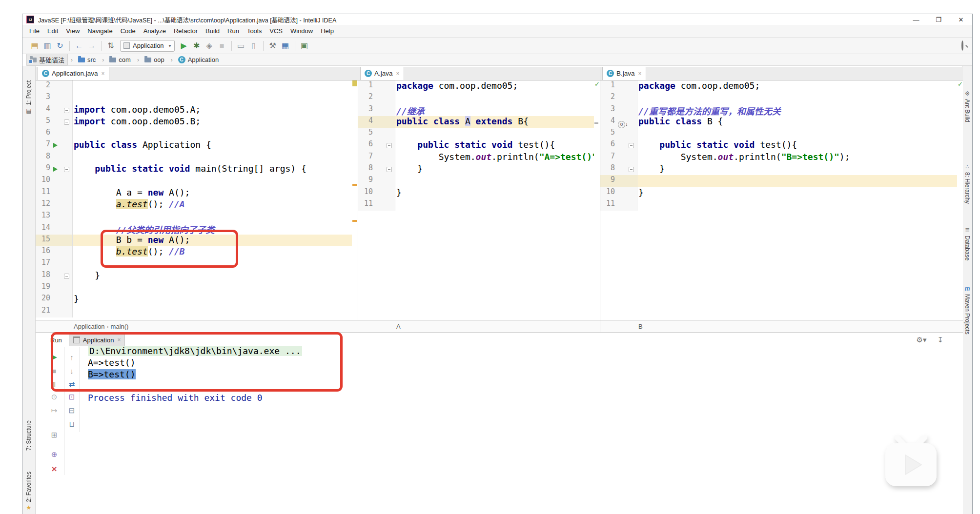  Describe the element at coordinates (54, 357) in the screenshot. I see `rerun-icon: ▶` at that location.